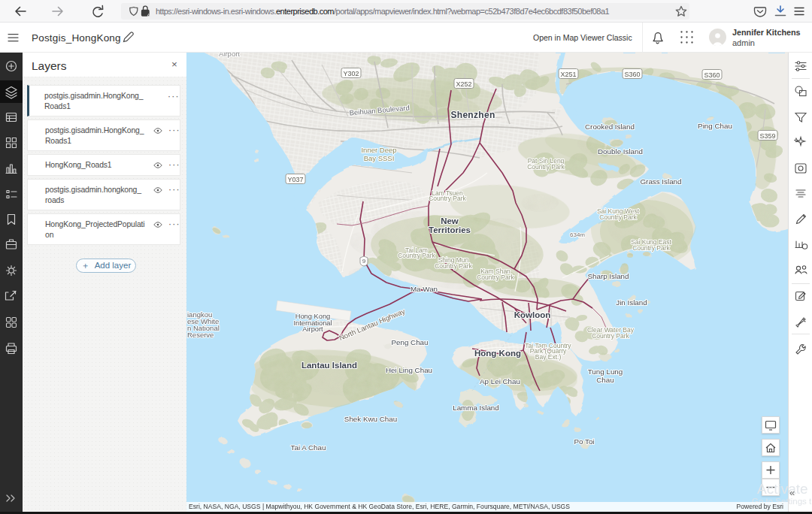 The height and width of the screenshot is (514, 812). What do you see at coordinates (409, 370) in the screenshot?
I see `svg-text: Hei Ling Chau` at bounding box center [409, 370].